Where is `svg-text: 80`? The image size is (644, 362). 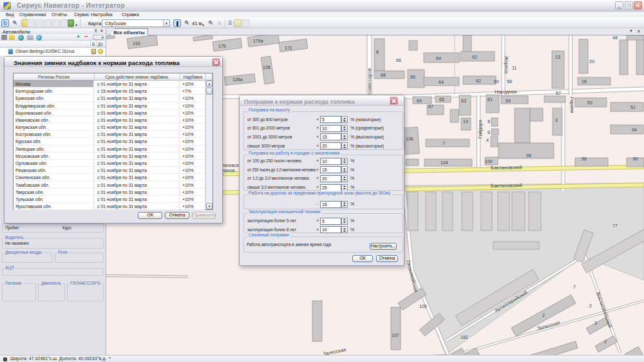 svg-text: 80 is located at coordinates (636, 158).